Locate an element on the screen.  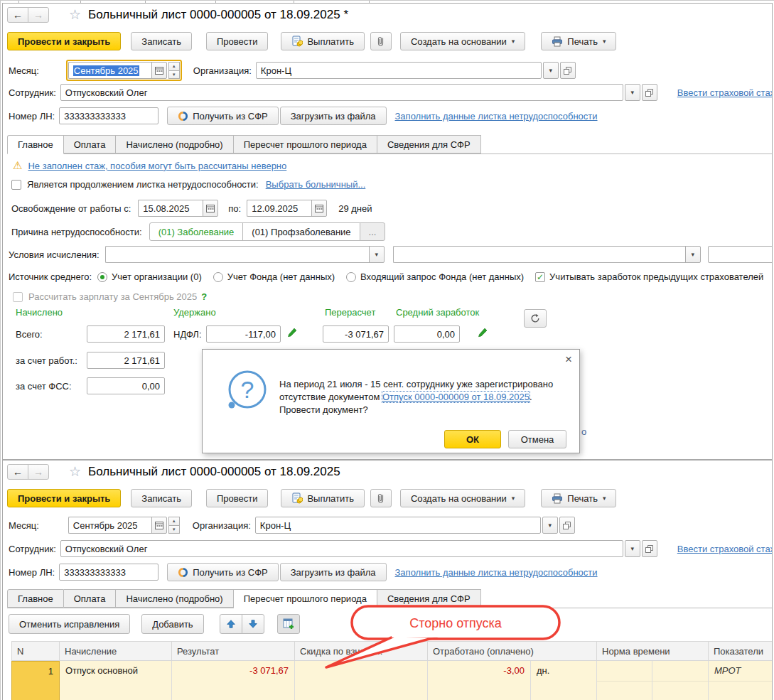
choose-sick-link: Выбрать больничный... is located at coordinates (316, 185).